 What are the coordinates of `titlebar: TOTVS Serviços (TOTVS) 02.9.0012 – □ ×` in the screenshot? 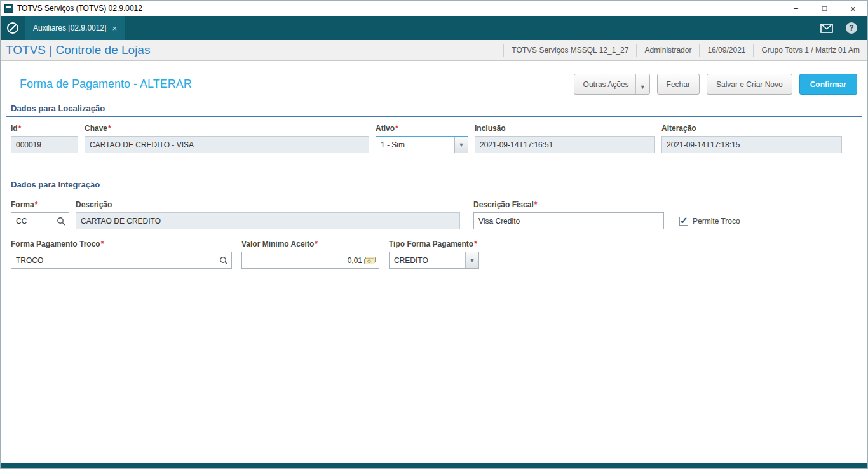 It's located at (434, 8).